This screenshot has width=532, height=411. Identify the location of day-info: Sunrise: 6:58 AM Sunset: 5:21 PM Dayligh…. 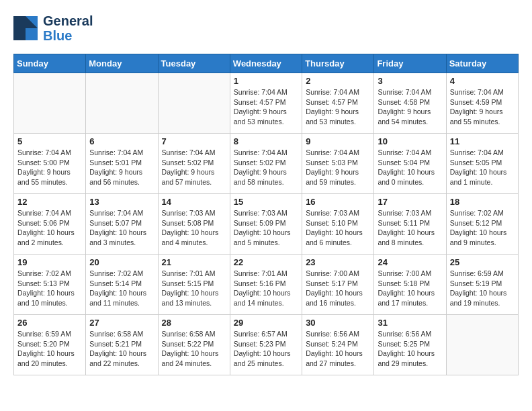
(122, 349).